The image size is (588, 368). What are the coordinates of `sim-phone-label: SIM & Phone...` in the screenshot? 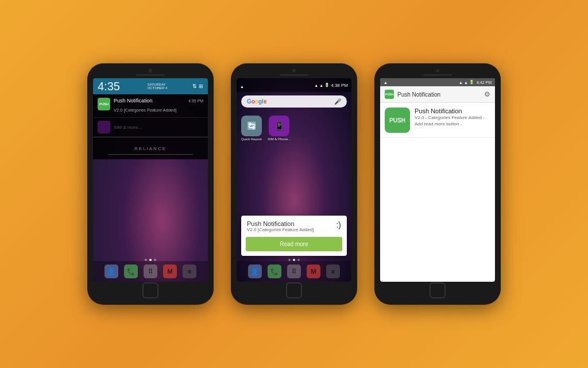 It's located at (279, 139).